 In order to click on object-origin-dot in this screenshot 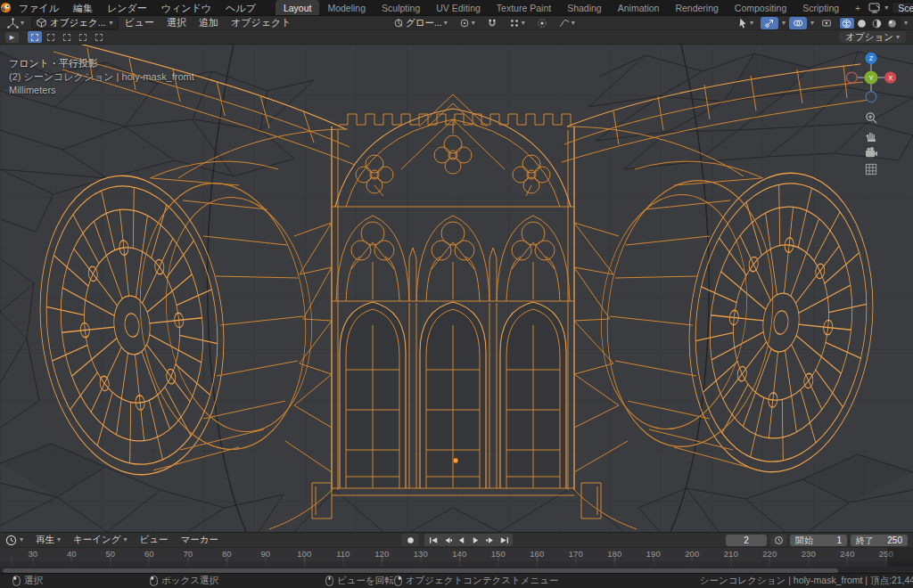, I will do `click(456, 461)`.